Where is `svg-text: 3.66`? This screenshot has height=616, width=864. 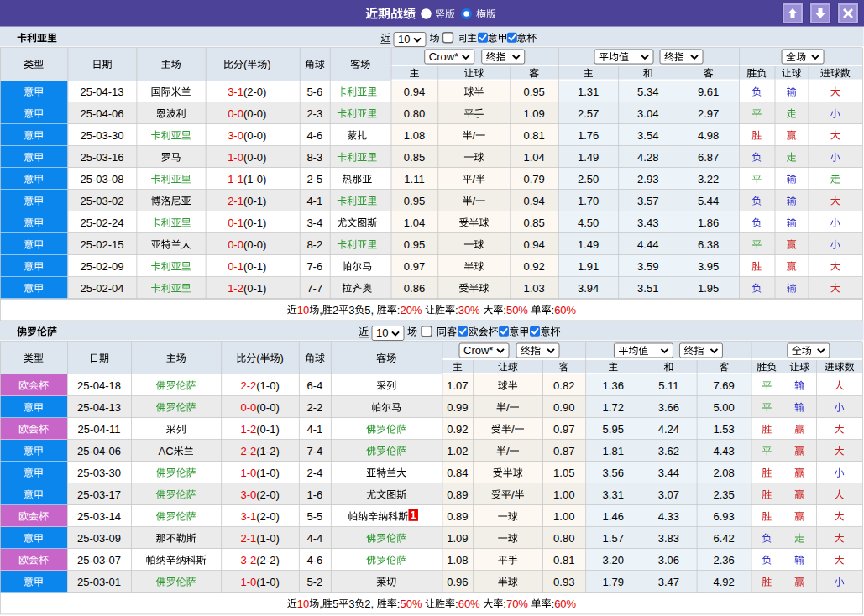 svg-text: 3.66 is located at coordinates (668, 408).